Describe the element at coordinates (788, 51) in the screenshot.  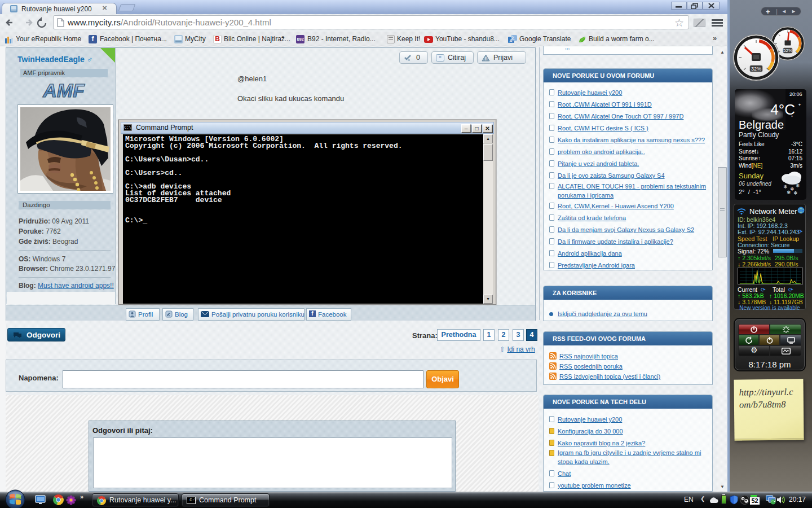
I see `svg-text: 52%` at that location.